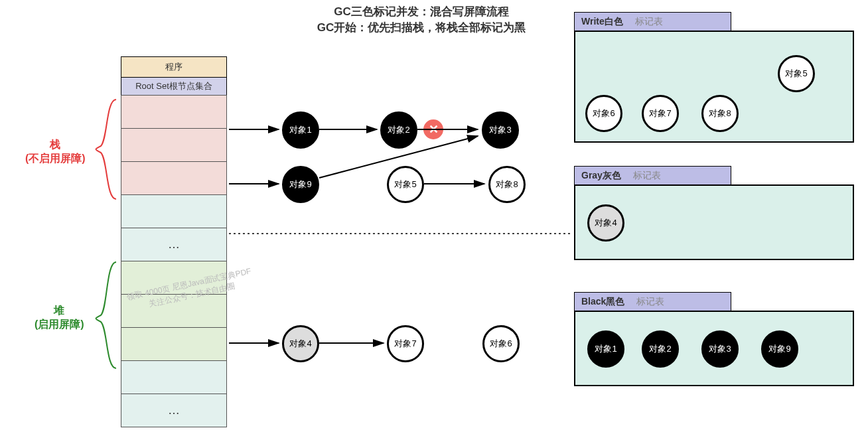 This screenshot has height=432, width=868. Describe the element at coordinates (421, 28) in the screenshot. I see `title-line2: GC开始：优先扫描栈，将栈全部标记为黑` at that location.